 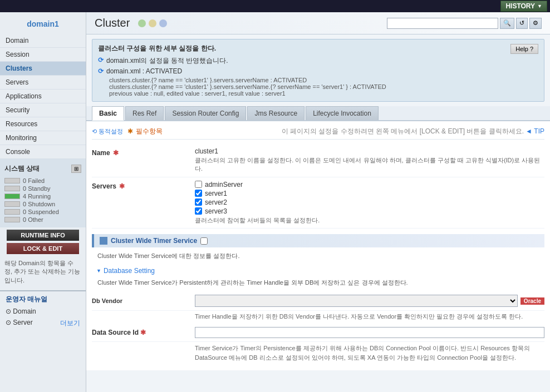 What do you see at coordinates (43, 41) in the screenshot?
I see `sidebar-item-domain: Domain` at bounding box center [43, 41].